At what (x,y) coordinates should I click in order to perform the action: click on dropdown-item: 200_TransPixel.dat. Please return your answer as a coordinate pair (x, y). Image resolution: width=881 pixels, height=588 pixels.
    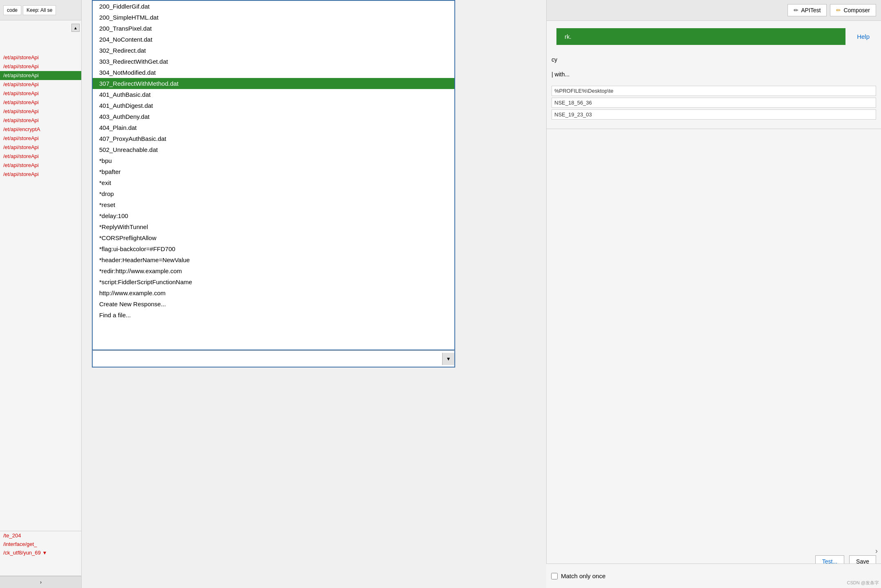
    Looking at the image, I should click on (274, 29).